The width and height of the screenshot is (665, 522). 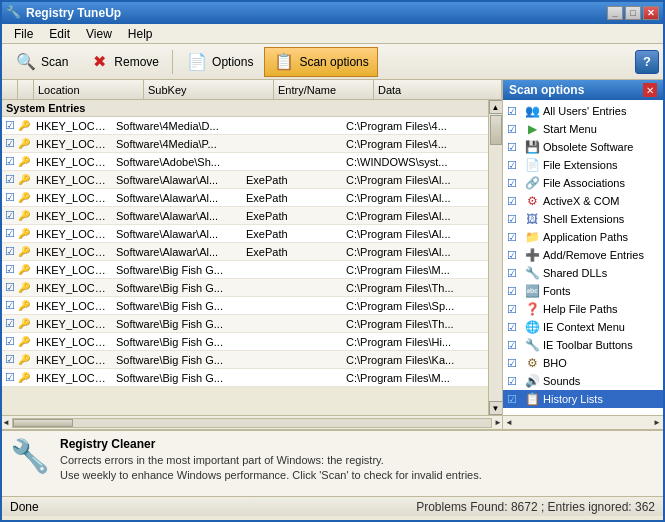 I want to click on panel-item-history-lists: ☑ 📋 History Lists, so click(x=583, y=399).